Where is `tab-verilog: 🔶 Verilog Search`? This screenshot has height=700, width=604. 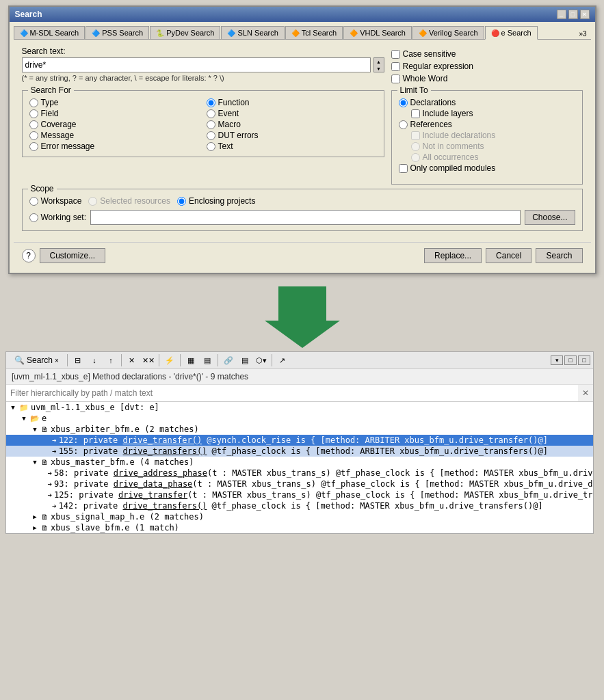 tab-verilog: 🔶 Verilog Search is located at coordinates (449, 33).